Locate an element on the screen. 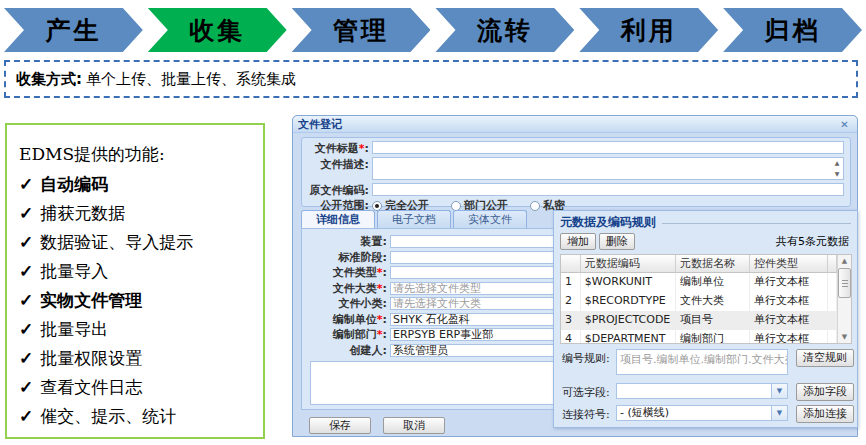  header-type: 控件类型 is located at coordinates (789, 264).